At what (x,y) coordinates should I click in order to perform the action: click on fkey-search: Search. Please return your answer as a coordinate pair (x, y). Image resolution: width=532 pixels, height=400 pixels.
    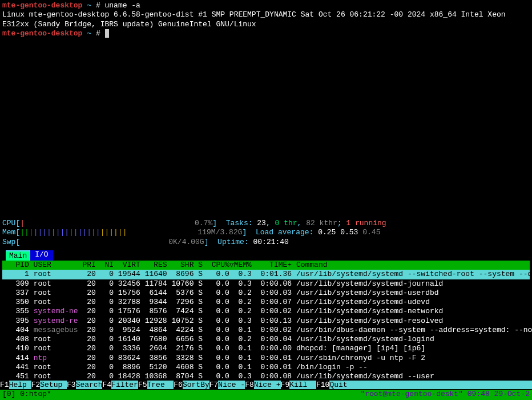
    Looking at the image, I should click on (89, 385).